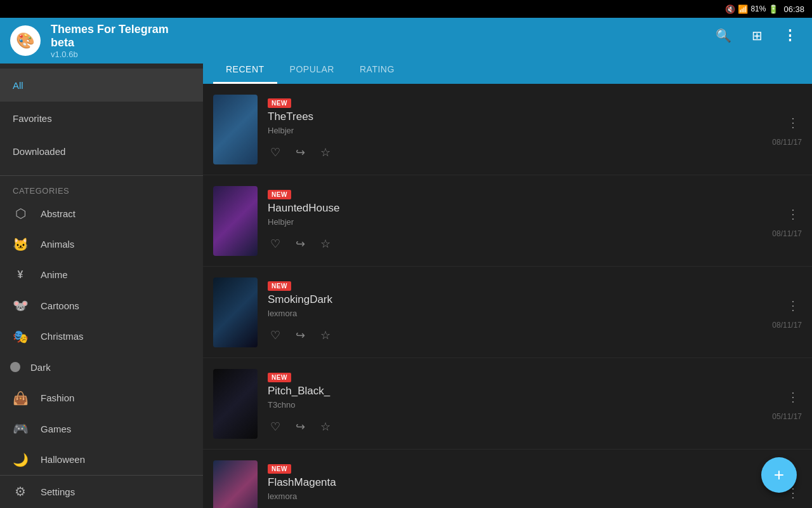 The width and height of the screenshot is (812, 508). What do you see at coordinates (102, 367) in the screenshot?
I see `sidebar-item-dark: Dark` at bounding box center [102, 367].